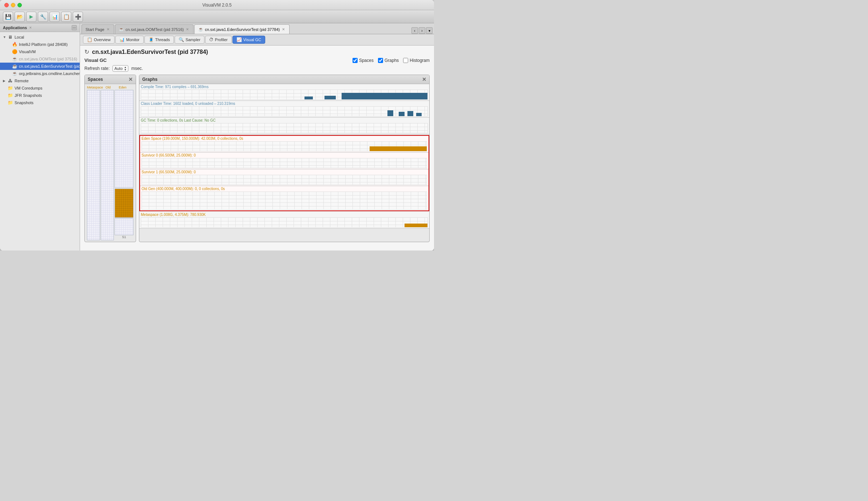 The image size is (868, 501). Describe the element at coordinates (402, 114) in the screenshot. I see `class-loader-bar2` at that location.